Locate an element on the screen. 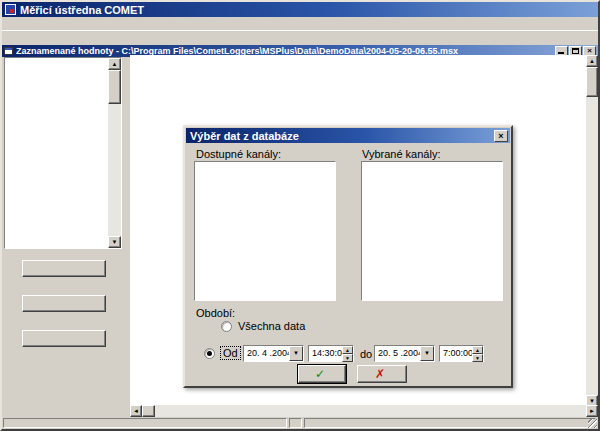  channel-selection-button is located at coordinates (64, 304).